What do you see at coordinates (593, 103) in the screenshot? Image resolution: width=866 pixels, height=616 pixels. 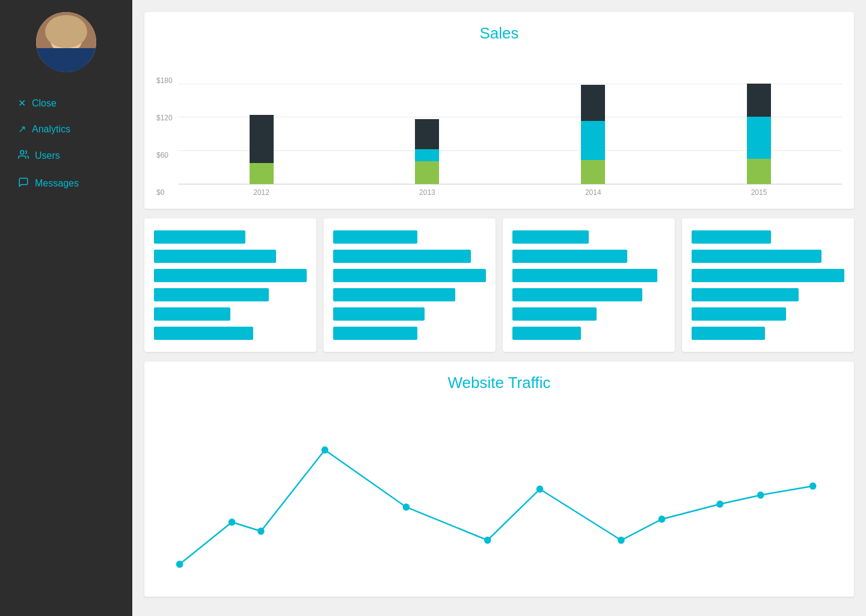 I see `bar-dark-2014` at bounding box center [593, 103].